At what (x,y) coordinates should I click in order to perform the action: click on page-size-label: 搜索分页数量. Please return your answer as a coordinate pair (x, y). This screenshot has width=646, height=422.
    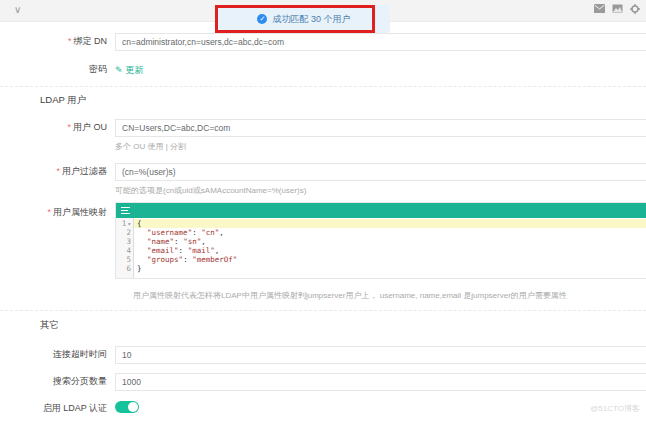
    Looking at the image, I should click on (58, 380).